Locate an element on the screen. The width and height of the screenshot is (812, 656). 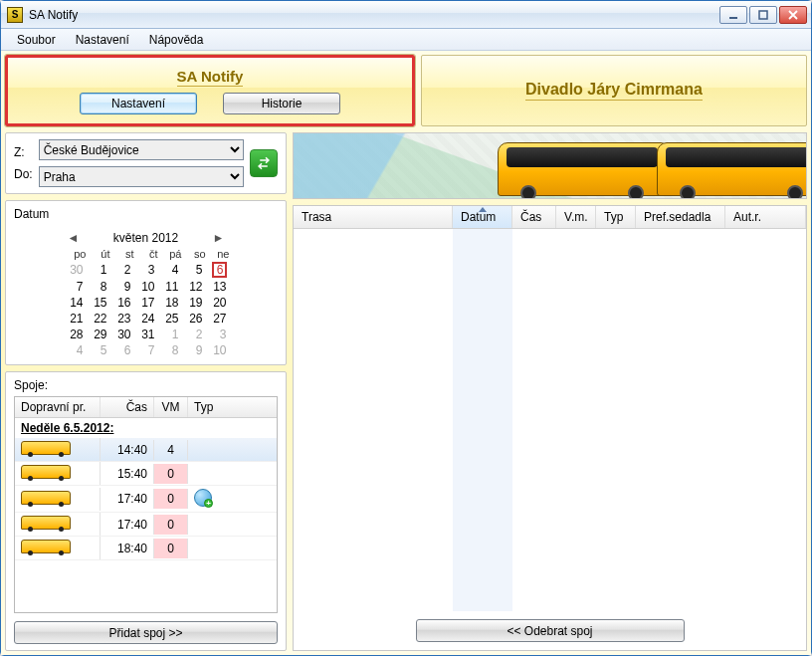
calendar-day: 31 is located at coordinates (146, 334).